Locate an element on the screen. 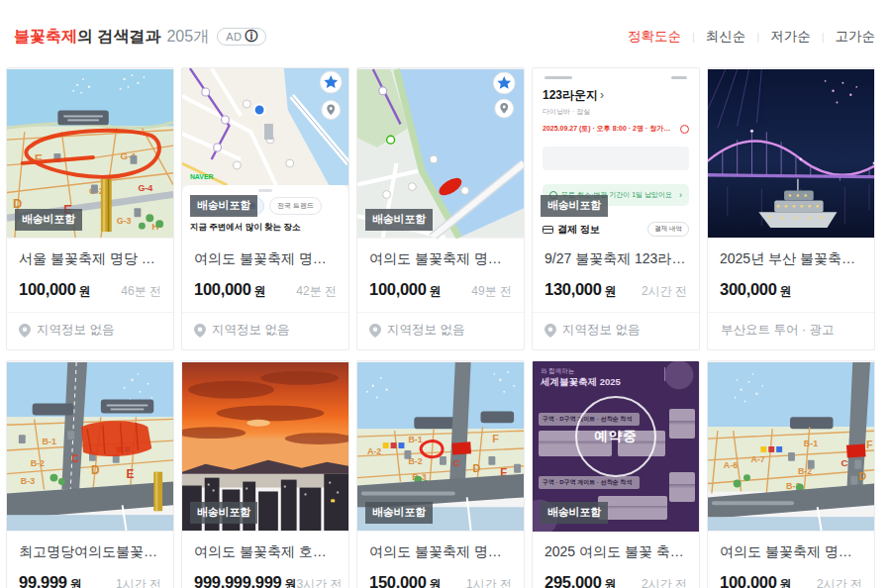 This screenshot has width=891, height=588. zone-label: A-7 is located at coordinates (757, 459).